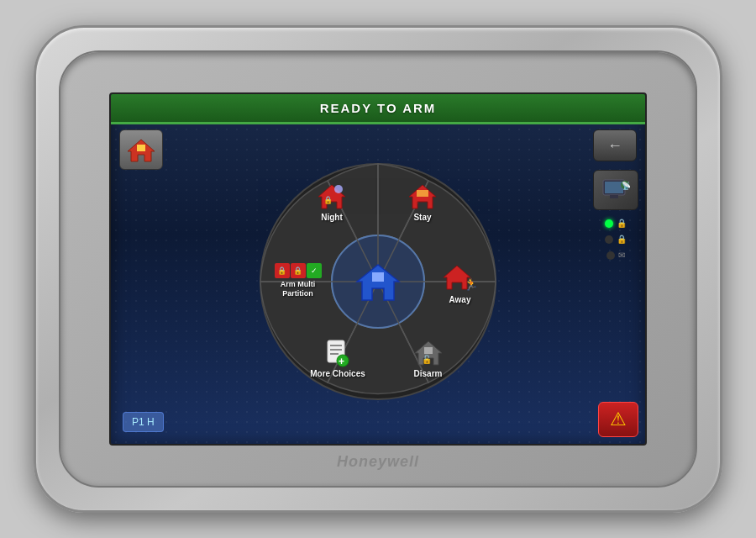  Describe the element at coordinates (428, 353) in the screenshot. I see `disarm-house-icon: 🔓` at that location.